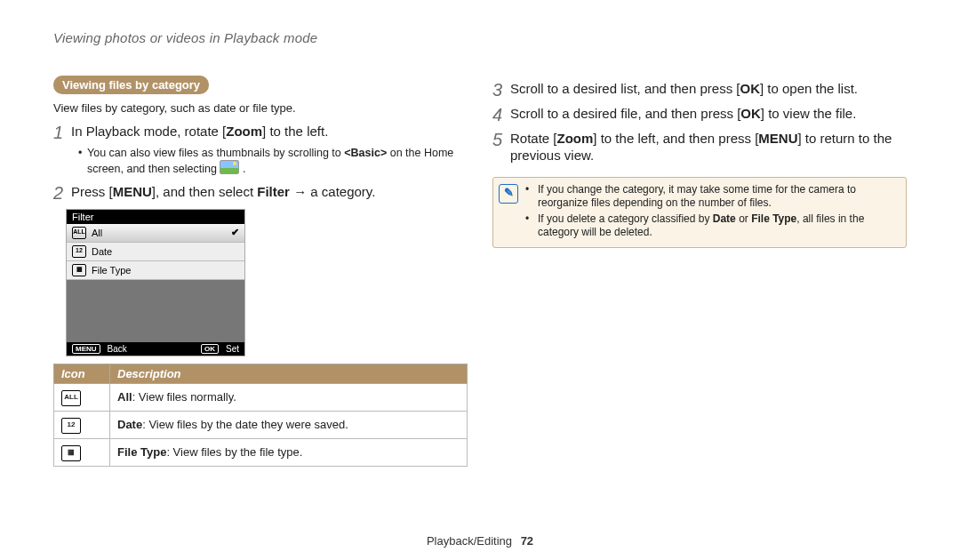 Image resolution: width=960 pixels, height=560 pixels. Describe the element at coordinates (717, 196) in the screenshot. I see `note-text: If you change the category, it may take …` at that location.